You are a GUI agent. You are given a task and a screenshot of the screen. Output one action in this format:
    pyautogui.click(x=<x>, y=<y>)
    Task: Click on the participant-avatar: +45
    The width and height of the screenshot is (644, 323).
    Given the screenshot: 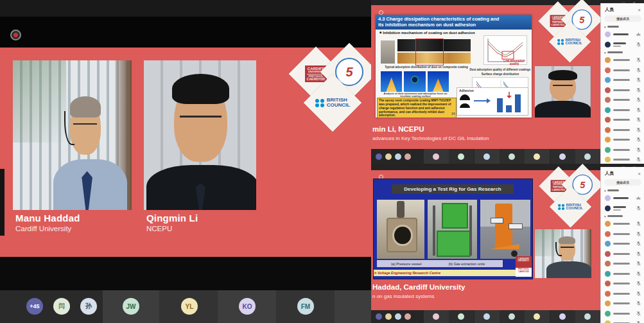 What is the action you would take?
    pyautogui.click(x=35, y=306)
    